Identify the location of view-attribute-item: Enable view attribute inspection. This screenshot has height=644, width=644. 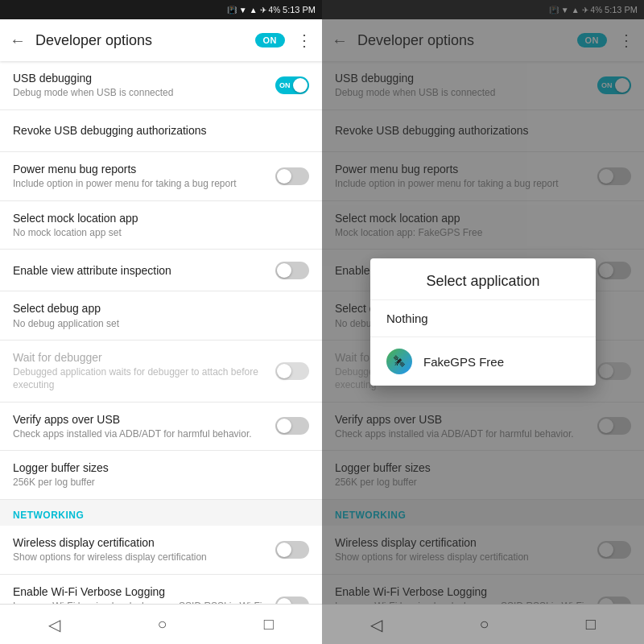
(161, 270).